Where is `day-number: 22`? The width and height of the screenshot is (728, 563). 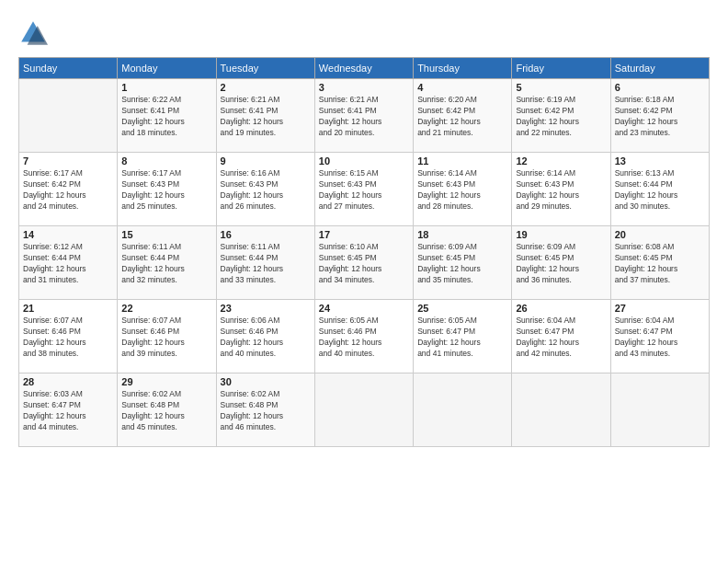
day-number: 22 is located at coordinates (166, 308).